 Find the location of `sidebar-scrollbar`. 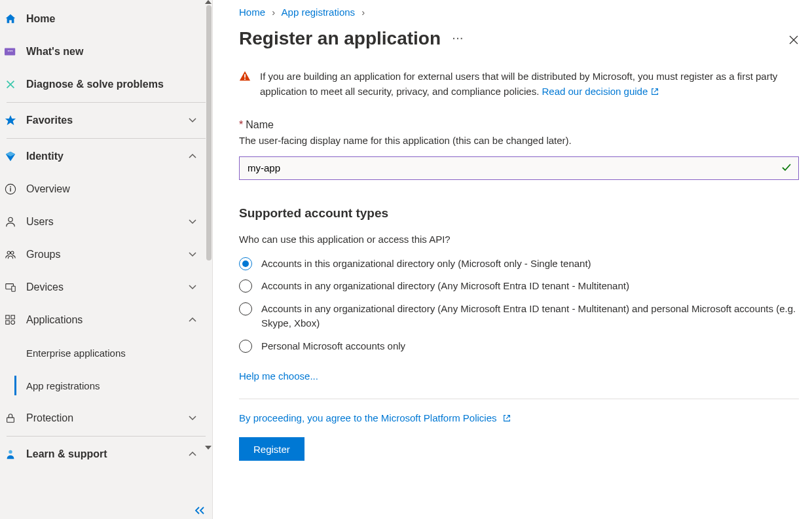

sidebar-scrollbar is located at coordinates (208, 260).